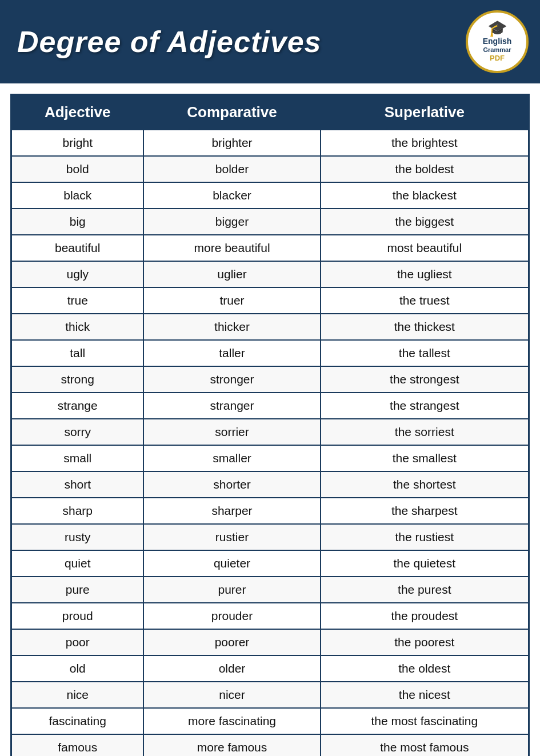  I want to click on cell-comparative: stranger, so click(232, 406).